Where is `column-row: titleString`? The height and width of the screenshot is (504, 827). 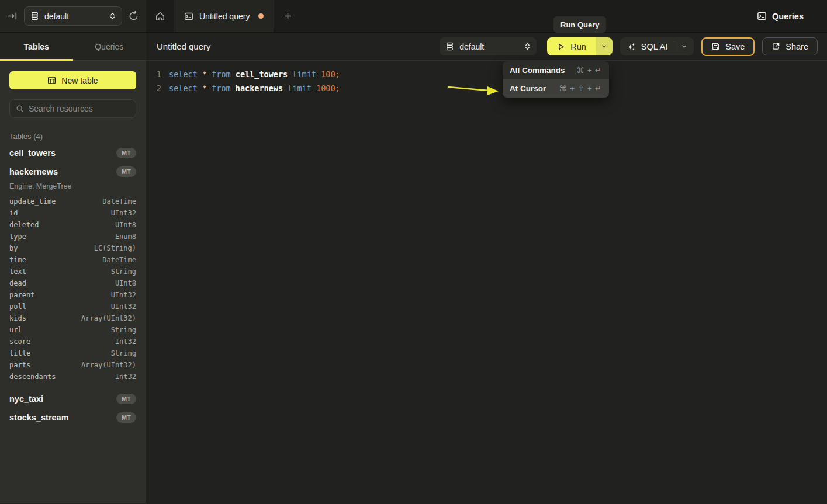
column-row: titleString is located at coordinates (72, 353).